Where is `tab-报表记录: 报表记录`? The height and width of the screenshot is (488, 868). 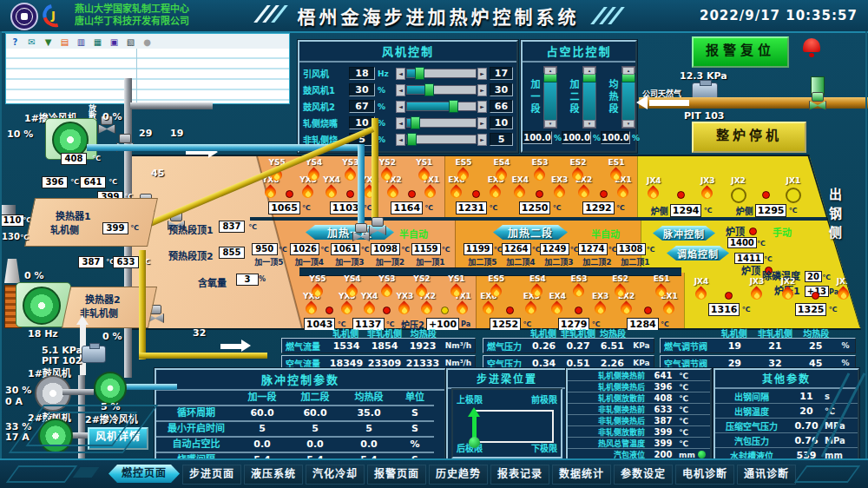 tab-报表记录: 报表记录 is located at coordinates (520, 474).